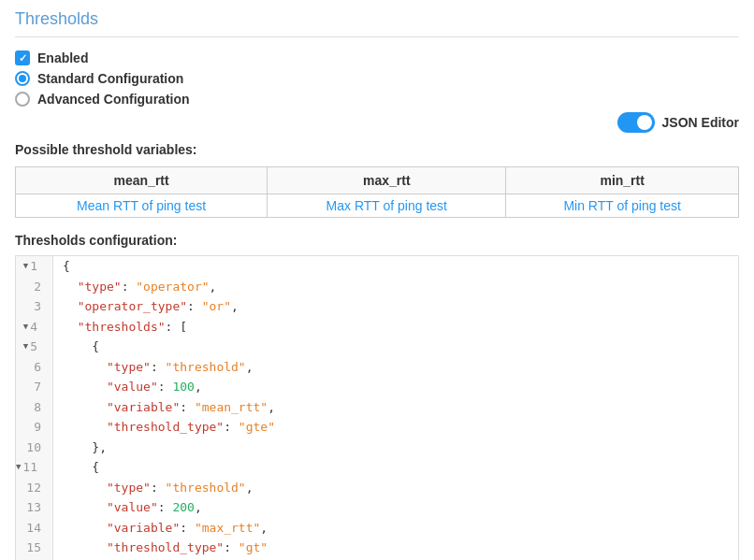 The image size is (754, 560). Describe the element at coordinates (377, 548) in the screenshot. I see `code-line: 15 "threshold_type": "gt"` at that location.